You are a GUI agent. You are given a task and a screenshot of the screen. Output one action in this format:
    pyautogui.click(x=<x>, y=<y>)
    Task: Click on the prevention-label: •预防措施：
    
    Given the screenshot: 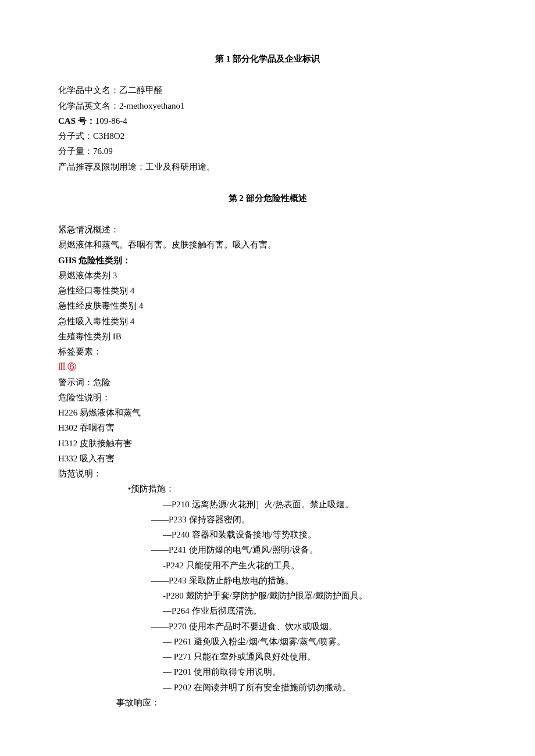 What is the action you would take?
    pyautogui.click(x=268, y=489)
    